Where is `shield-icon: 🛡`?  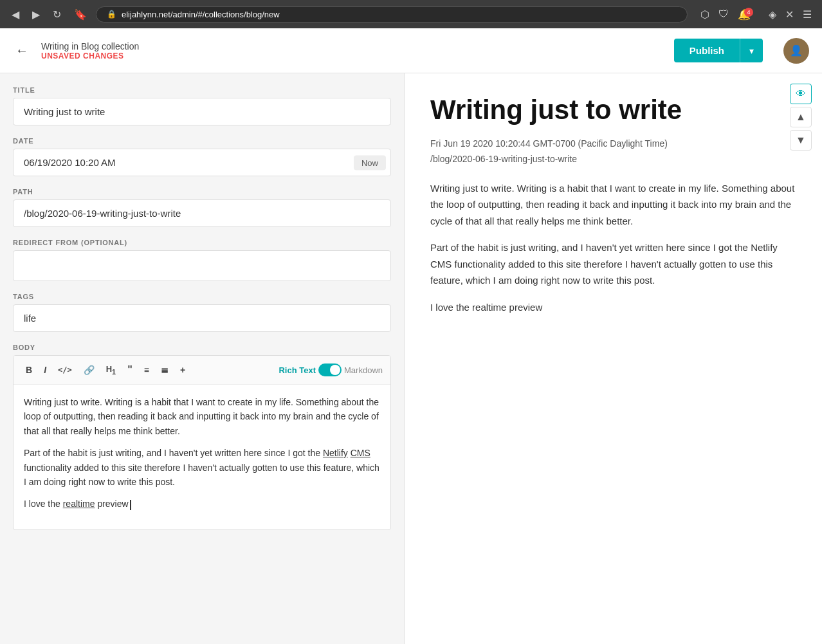 shield-icon: 🛡 is located at coordinates (724, 14).